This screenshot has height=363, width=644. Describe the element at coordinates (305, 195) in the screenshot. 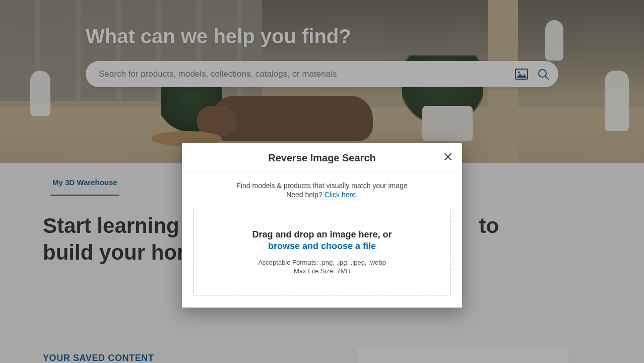

I see `modal-help-prefix: Need help?` at that location.